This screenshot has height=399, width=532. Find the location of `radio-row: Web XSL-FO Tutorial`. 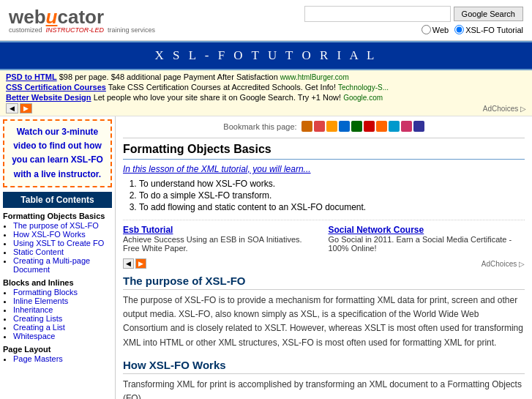

radio-row: Web XSL-FO Tutorial is located at coordinates (473, 29).